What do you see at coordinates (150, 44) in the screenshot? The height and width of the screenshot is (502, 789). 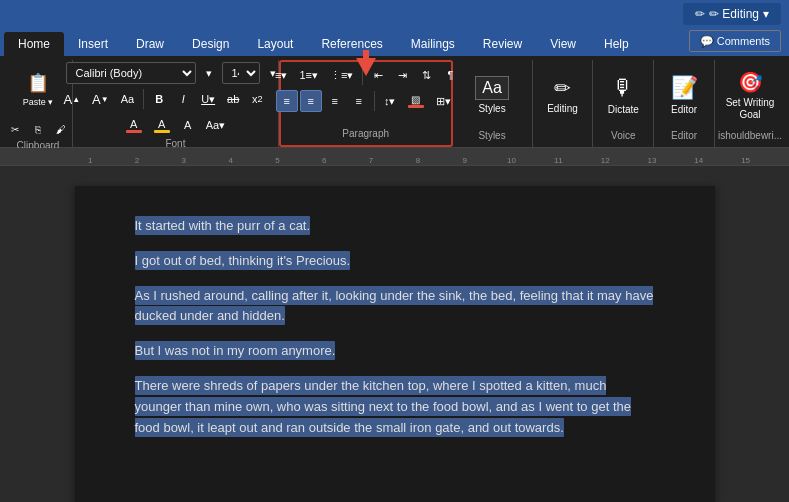 I see `tab-draw: Draw` at bounding box center [150, 44].